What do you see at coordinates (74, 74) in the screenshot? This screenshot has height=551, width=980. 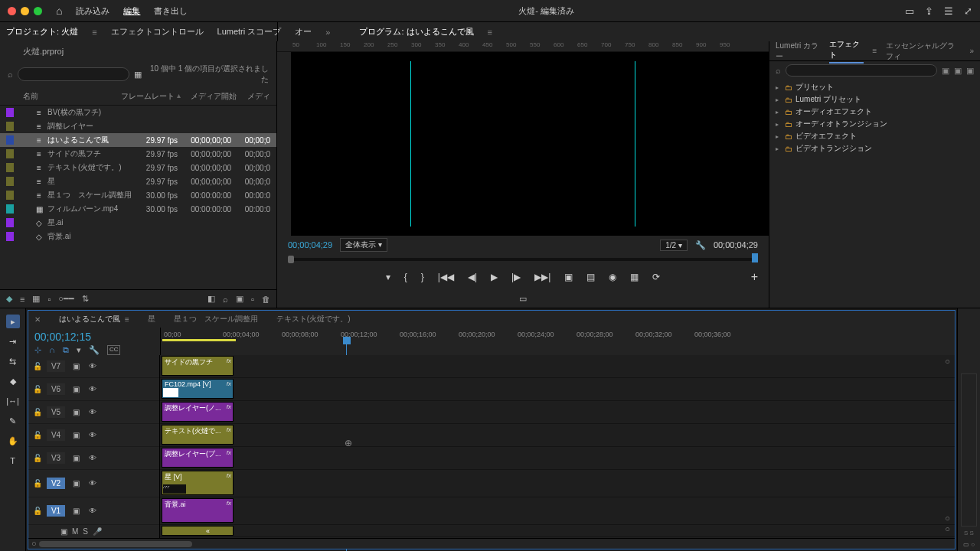 I see `project-search-input` at bounding box center [74, 74].